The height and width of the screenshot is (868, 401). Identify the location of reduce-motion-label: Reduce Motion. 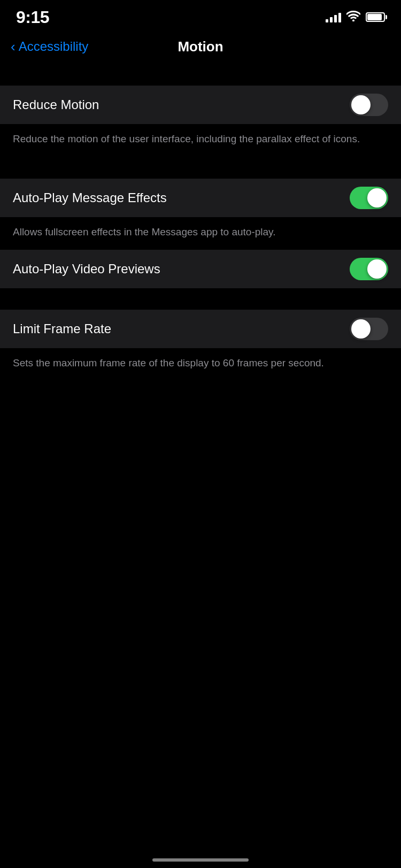
(181, 105).